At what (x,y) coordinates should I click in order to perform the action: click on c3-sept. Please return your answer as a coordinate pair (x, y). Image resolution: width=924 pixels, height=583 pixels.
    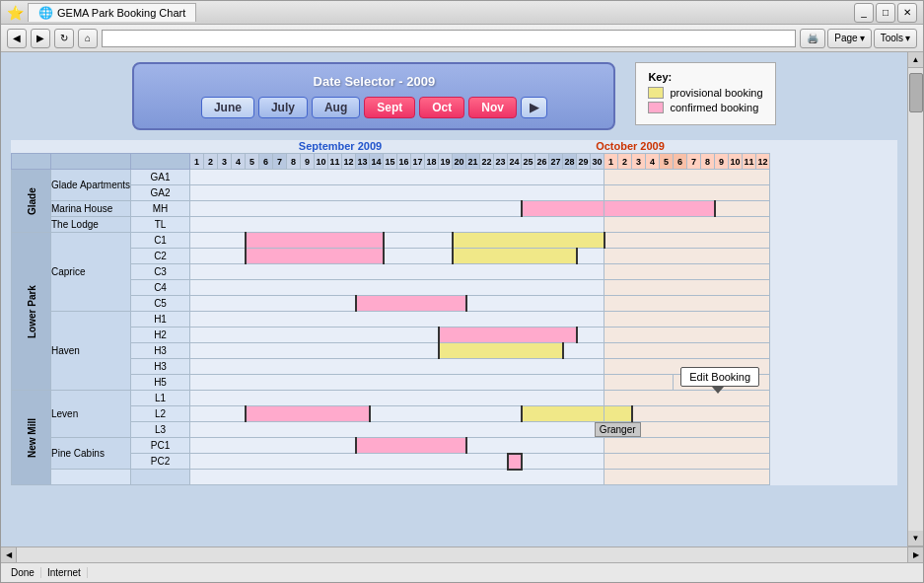
    Looking at the image, I should click on (397, 272).